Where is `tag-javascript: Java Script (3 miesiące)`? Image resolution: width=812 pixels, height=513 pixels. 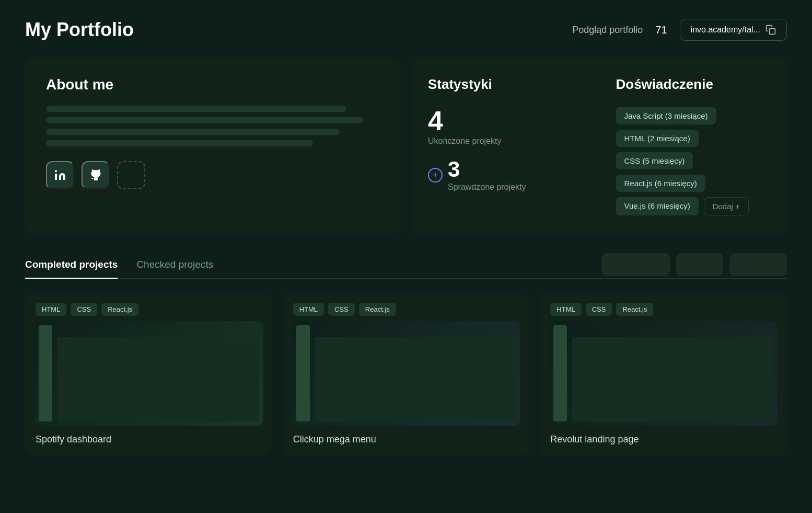 tag-javascript: Java Script (3 miesiące) is located at coordinates (666, 116).